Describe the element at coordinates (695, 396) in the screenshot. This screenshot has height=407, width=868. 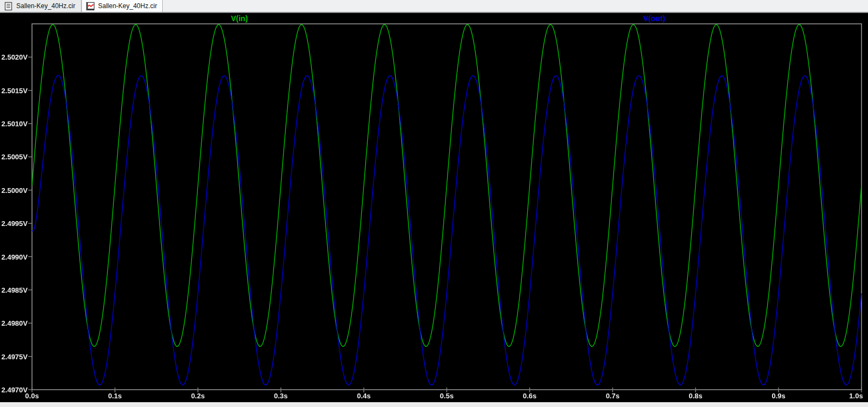
I see `x-tick-label: 0.8s` at that location.